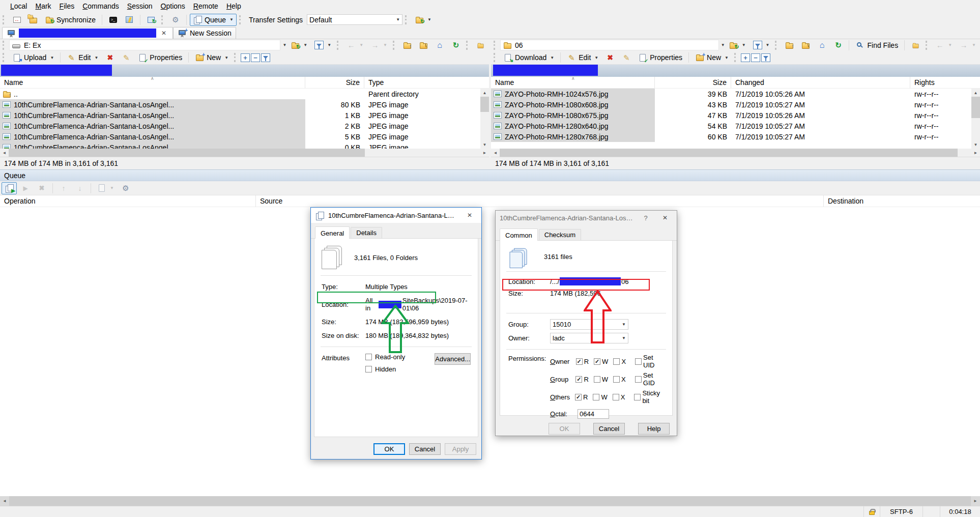 The height and width of the screenshot is (517, 980). I want to click on queue-move-down-button, so click(80, 188).